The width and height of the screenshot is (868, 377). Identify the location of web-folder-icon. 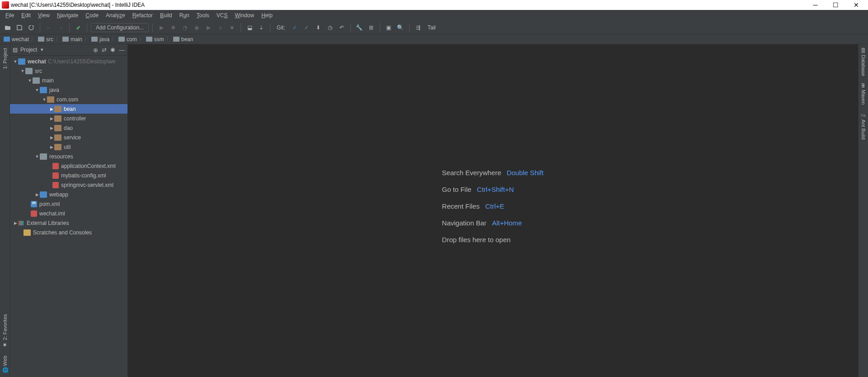
(43, 195).